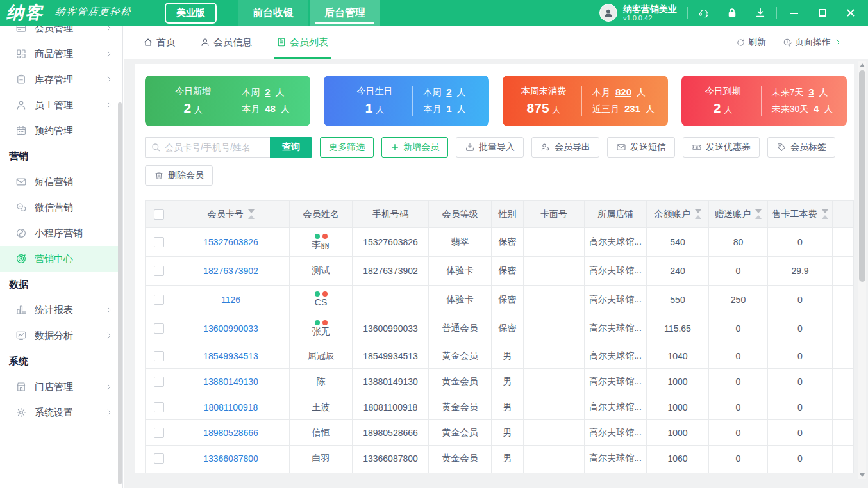 The height and width of the screenshot is (488, 868). I want to click on sidebar-item-wechat: 微信营销, so click(62, 207).